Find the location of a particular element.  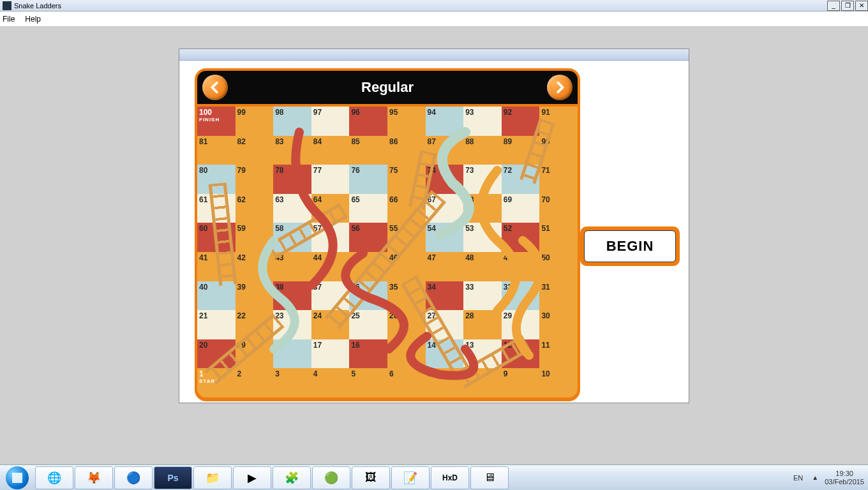

board-cell: 51 is located at coordinates (558, 237).